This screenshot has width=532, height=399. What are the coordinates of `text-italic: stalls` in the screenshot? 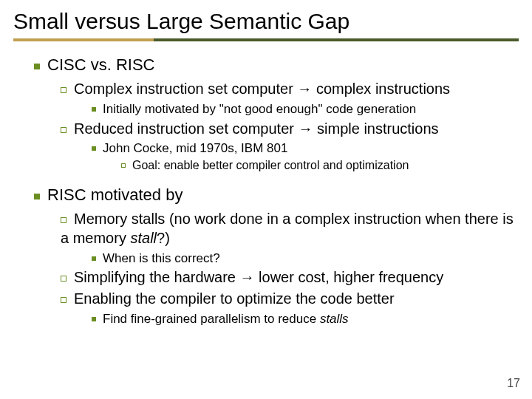 It's located at (334, 319).